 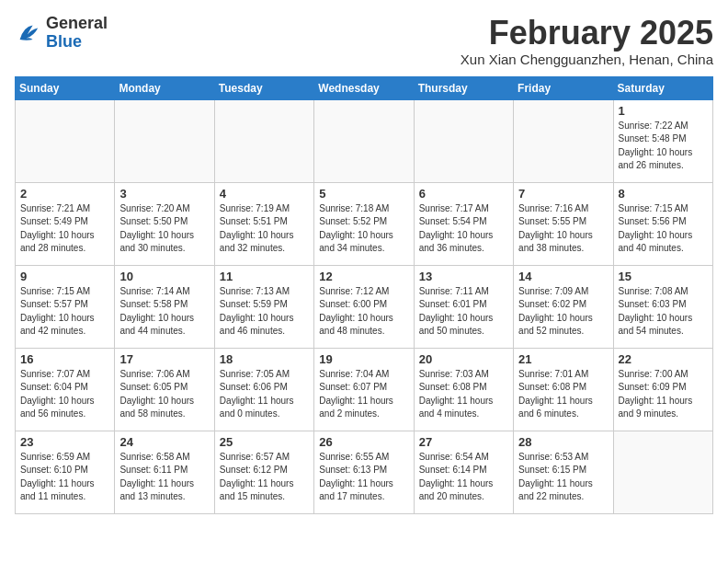 What do you see at coordinates (463, 224) in the screenshot?
I see `calendar-day-cell: 6Sunrise: 7:17 AM Sunset: 5:54 PM Daylig…` at bounding box center [463, 224].